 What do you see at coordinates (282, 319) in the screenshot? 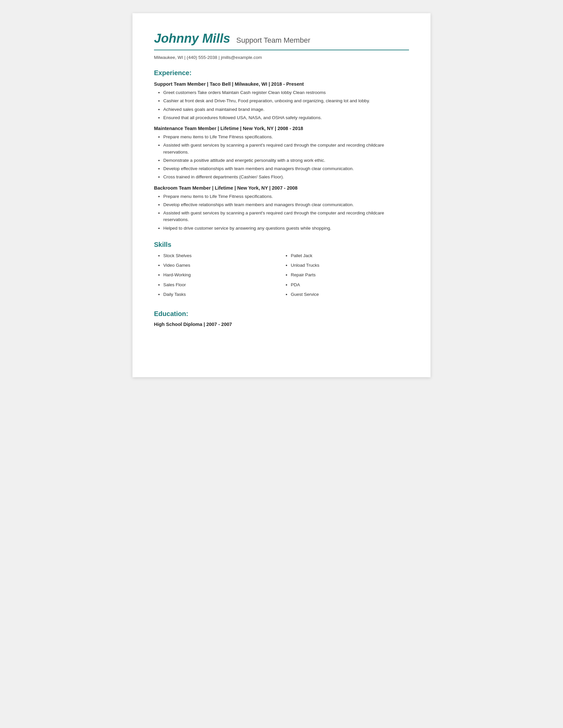
I see `education-section: Education: High School Diploma | 2007 - …` at bounding box center [282, 319].